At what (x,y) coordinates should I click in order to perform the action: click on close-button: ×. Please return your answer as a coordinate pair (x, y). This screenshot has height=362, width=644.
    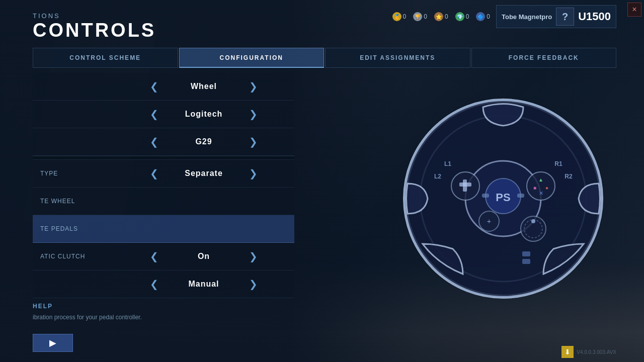
    Looking at the image, I should click on (634, 10).